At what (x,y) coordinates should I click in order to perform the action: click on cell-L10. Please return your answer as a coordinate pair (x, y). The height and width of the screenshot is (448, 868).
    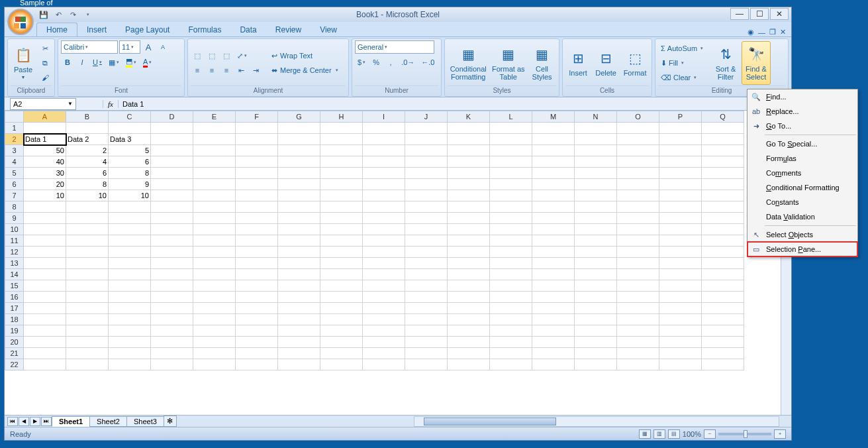
    Looking at the image, I should click on (511, 229).